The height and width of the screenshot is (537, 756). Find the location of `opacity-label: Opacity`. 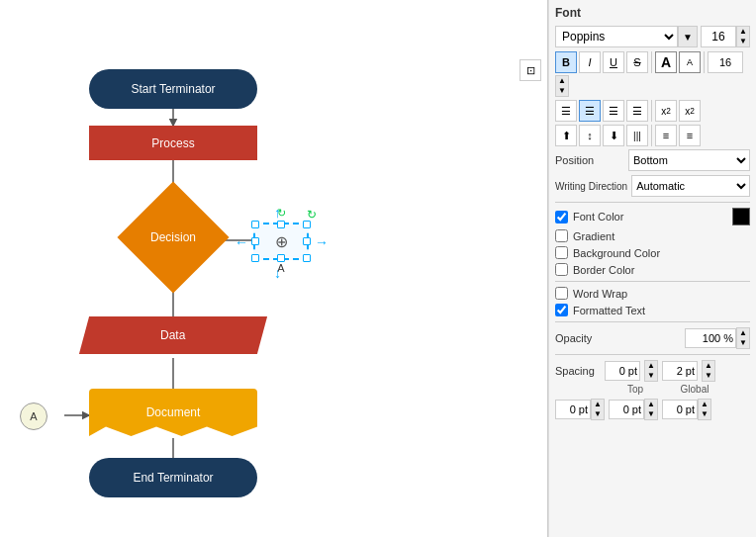

opacity-label: Opacity is located at coordinates (580, 338).